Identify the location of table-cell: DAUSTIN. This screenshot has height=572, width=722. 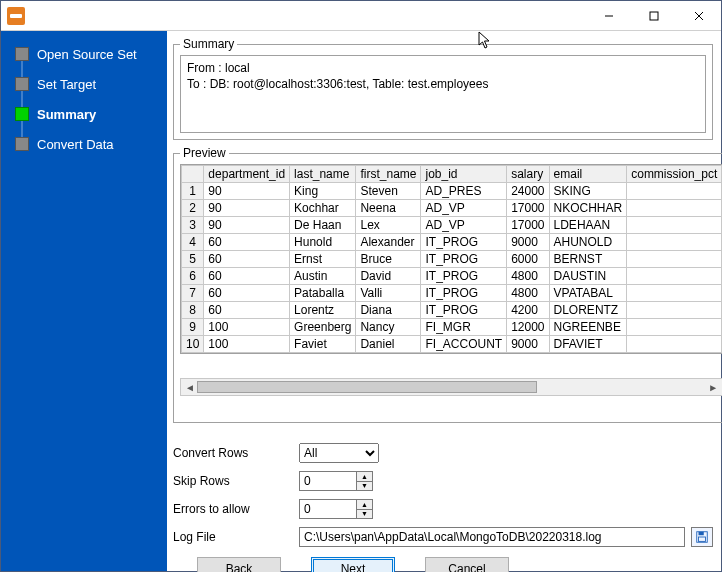
(588, 276).